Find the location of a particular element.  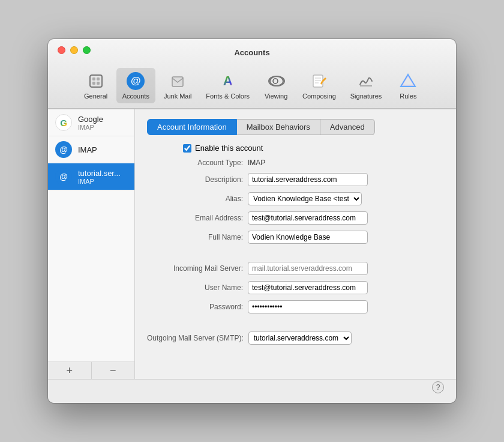

toolbar: General @ Accounts Junk Mail is located at coordinates (252, 85).